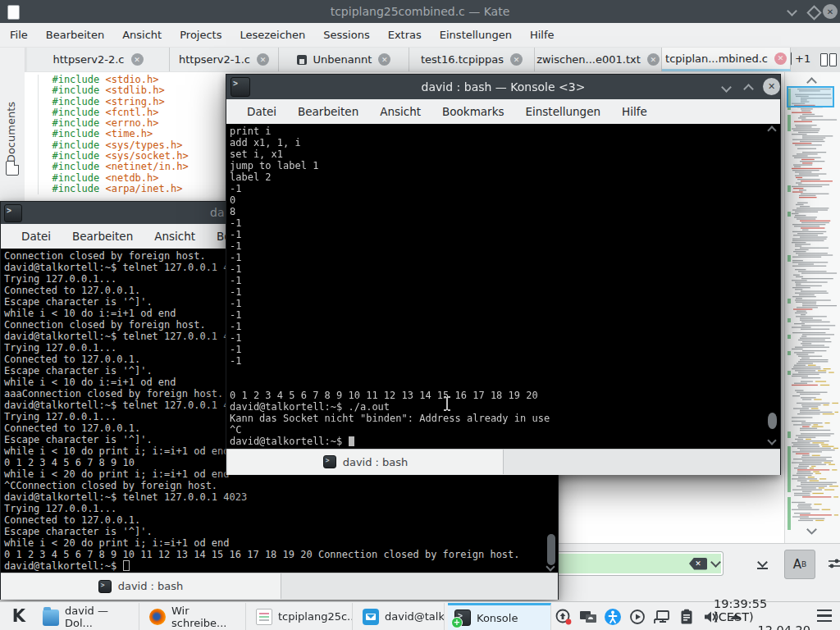 This screenshot has height=630, width=840. What do you see at coordinates (113, 135) in the screenshot?
I see `code-view: #include <stdio.h> #include <stdlib.h> #…` at bounding box center [113, 135].